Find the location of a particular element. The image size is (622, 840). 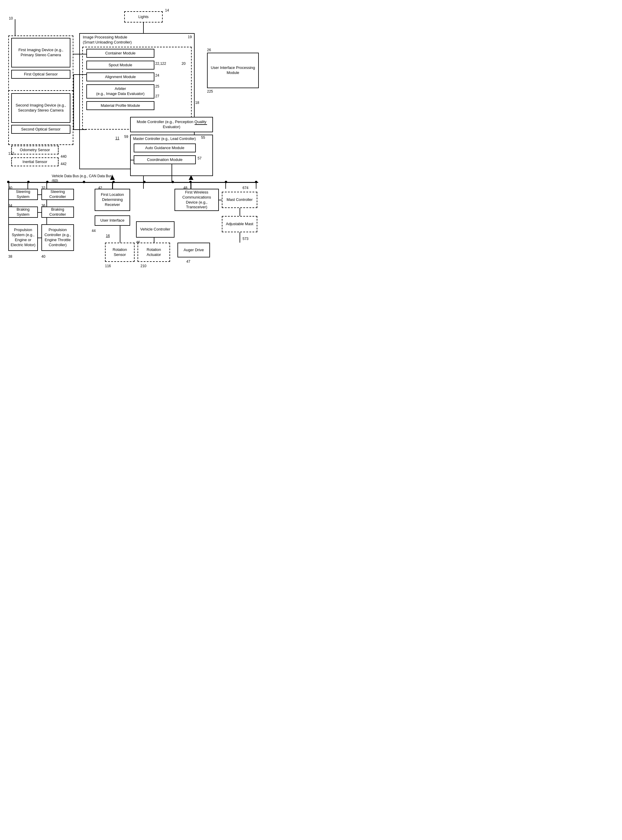

v-line-braking is located at coordinates (47, 186).